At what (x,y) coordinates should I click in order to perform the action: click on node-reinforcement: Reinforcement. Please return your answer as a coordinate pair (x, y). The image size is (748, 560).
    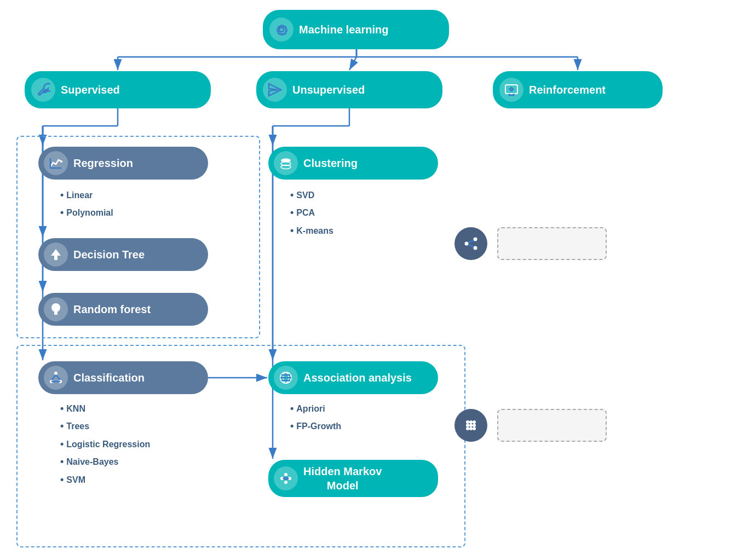
    Looking at the image, I should click on (578, 90).